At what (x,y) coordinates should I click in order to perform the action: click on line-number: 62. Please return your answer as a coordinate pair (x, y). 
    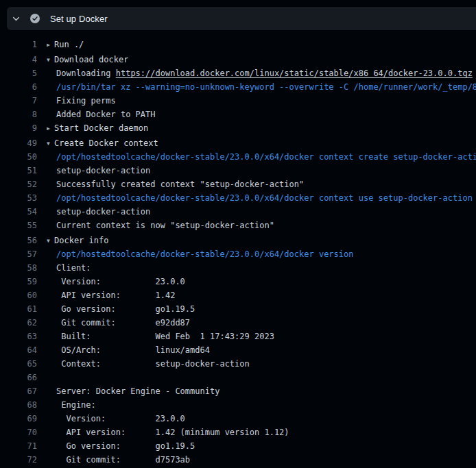
    Looking at the image, I should click on (19, 323).